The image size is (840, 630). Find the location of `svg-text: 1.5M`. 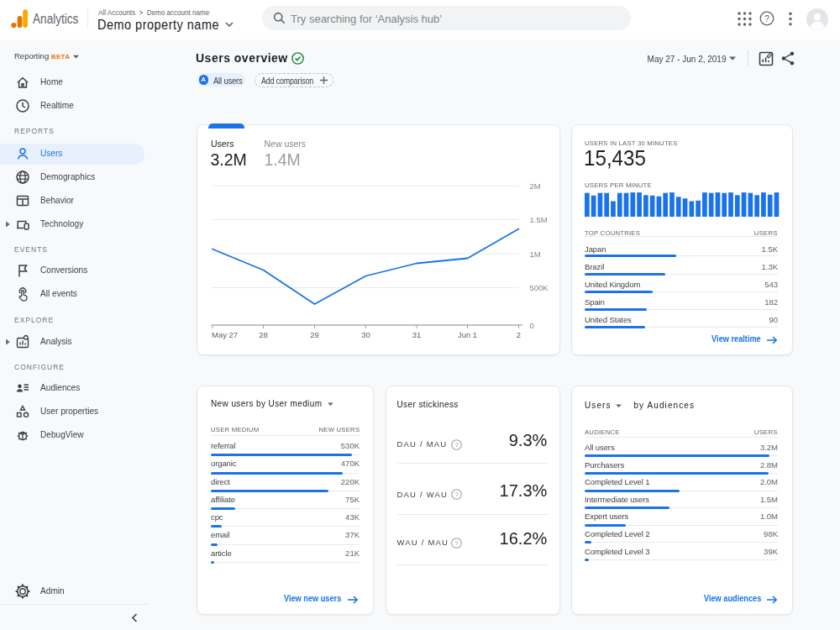

svg-text: 1.5M is located at coordinates (538, 220).